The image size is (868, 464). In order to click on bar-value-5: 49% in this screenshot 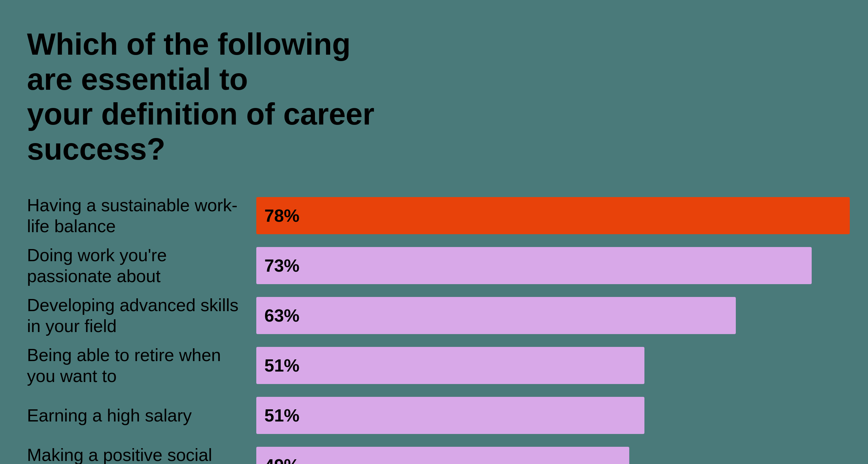, I will do `click(282, 460)`.